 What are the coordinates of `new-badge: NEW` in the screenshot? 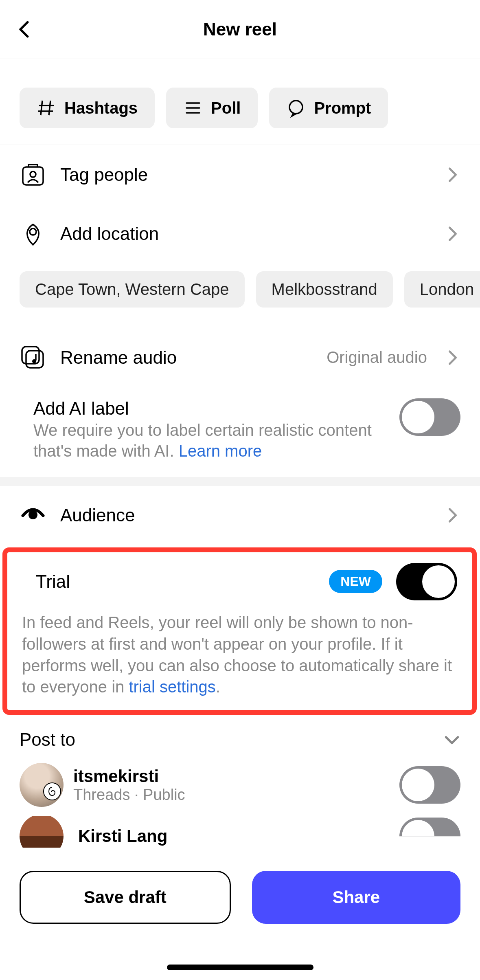 It's located at (356, 582).